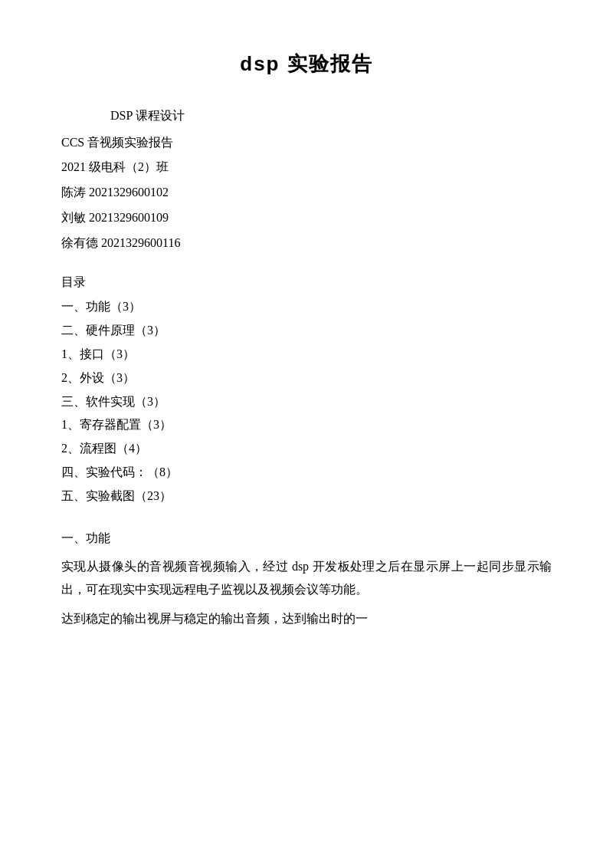  Describe the element at coordinates (306, 143) in the screenshot. I see `info-ccs: CCS 音视频实验报告` at that location.